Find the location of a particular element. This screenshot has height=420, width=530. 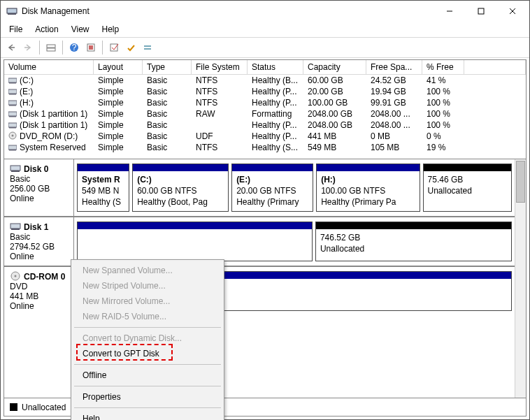

context-menu-item: Offline is located at coordinates (148, 375).